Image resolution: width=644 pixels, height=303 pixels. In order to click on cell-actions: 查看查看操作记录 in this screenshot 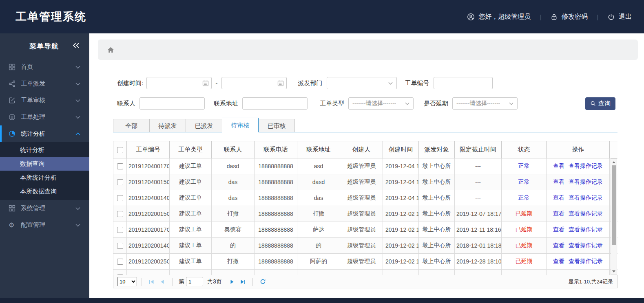, I will do `click(578, 198)`.